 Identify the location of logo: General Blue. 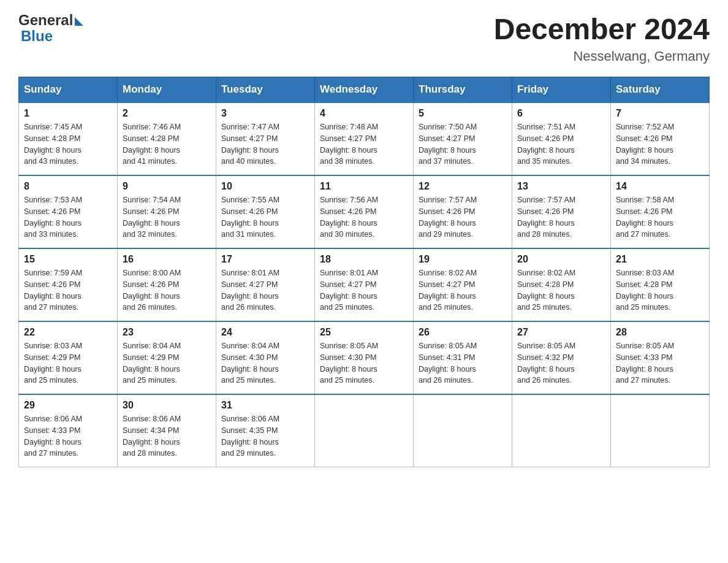
(51, 28).